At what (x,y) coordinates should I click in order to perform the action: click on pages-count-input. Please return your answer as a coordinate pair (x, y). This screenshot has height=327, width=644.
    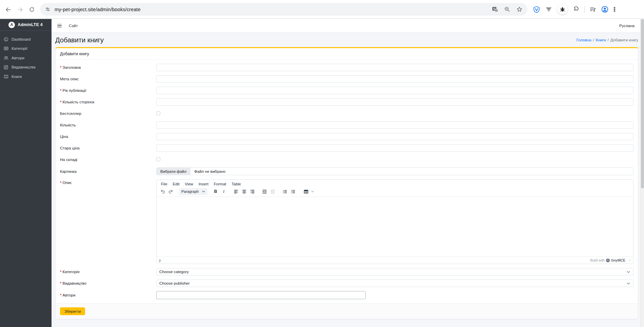
    Looking at the image, I should click on (395, 102).